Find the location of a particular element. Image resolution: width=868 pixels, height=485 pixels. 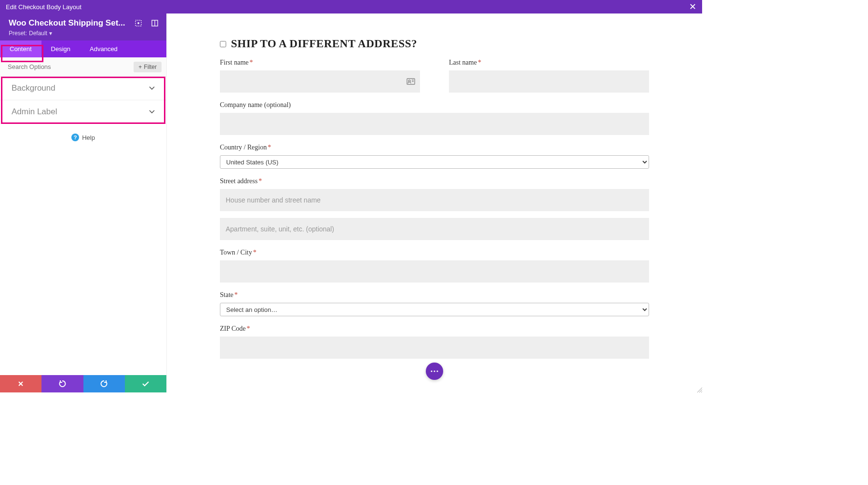

cancel-button is located at coordinates (21, 384).